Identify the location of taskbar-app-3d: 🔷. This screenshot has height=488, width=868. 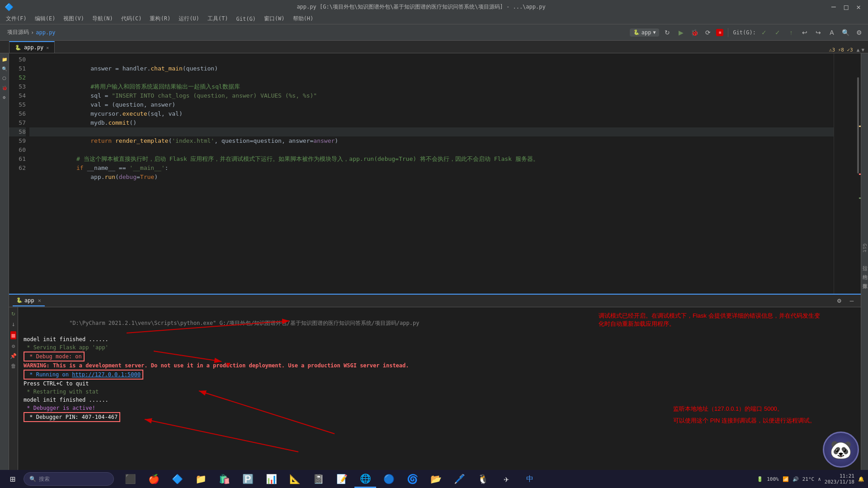
(177, 479).